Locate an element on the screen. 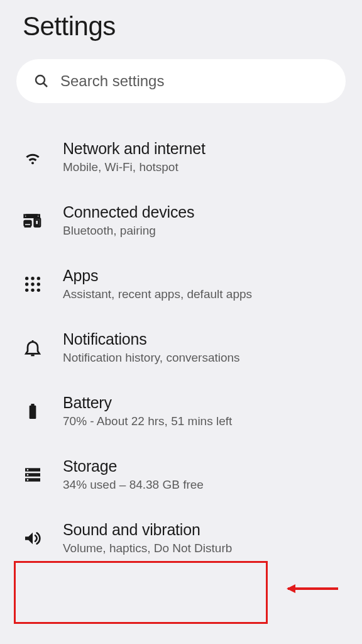 The image size is (362, 644). item-subtitle: Mobile, Wi-Fi, hotspot is located at coordinates (204, 167).